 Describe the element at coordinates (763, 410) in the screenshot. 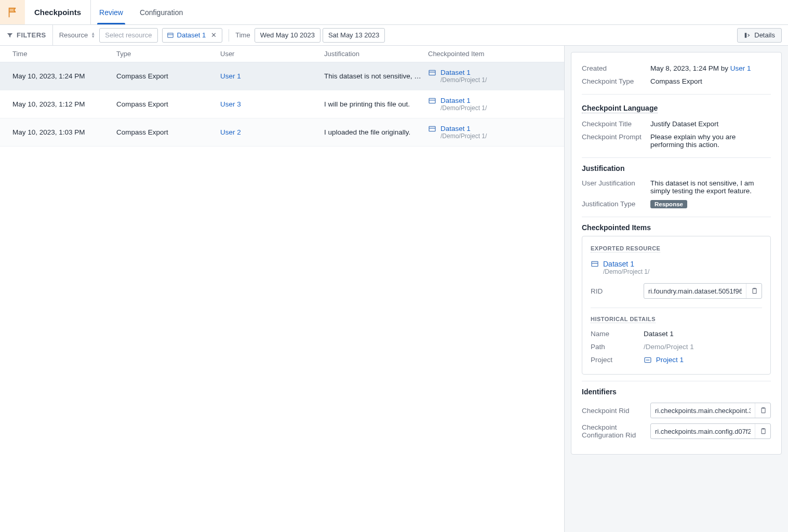

I see `copy-checkpoint-rid-button` at that location.